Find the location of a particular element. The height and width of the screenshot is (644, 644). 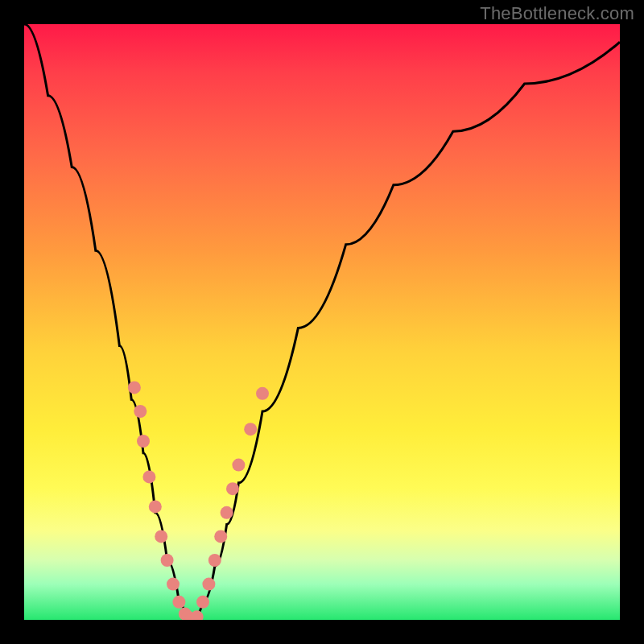

watermark-text: TheBottleneck.com is located at coordinates (557, 14).